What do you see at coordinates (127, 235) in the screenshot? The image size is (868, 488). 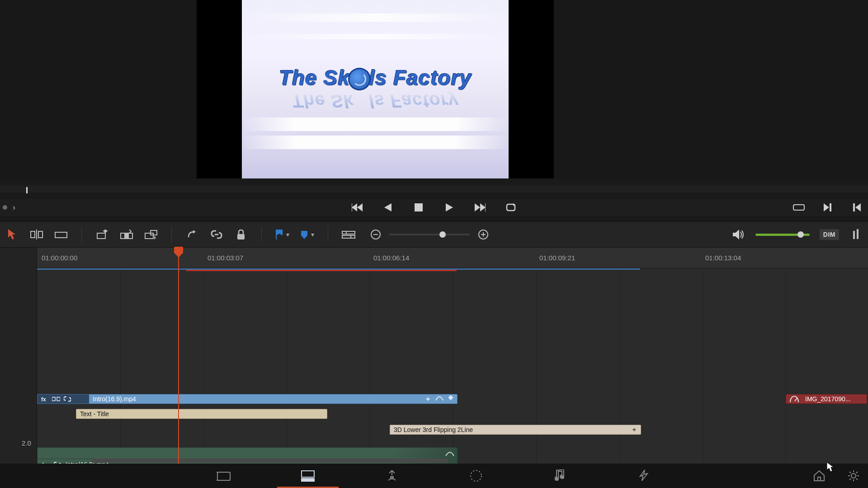 I see `overwrite-clip-icon` at bounding box center [127, 235].